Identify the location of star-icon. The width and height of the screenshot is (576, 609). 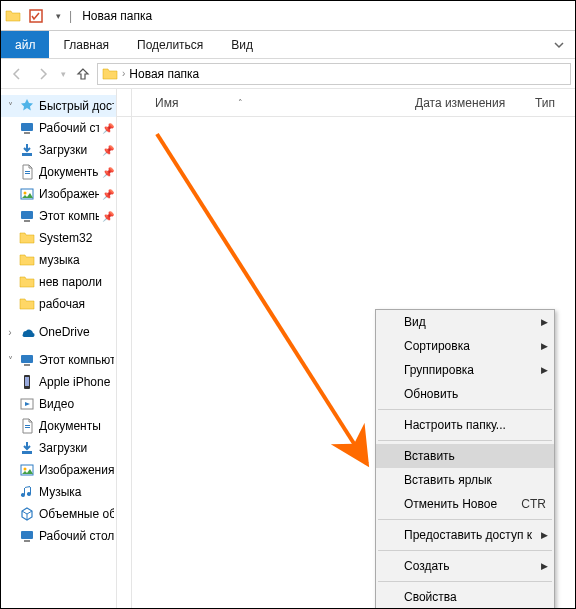
(27, 106).